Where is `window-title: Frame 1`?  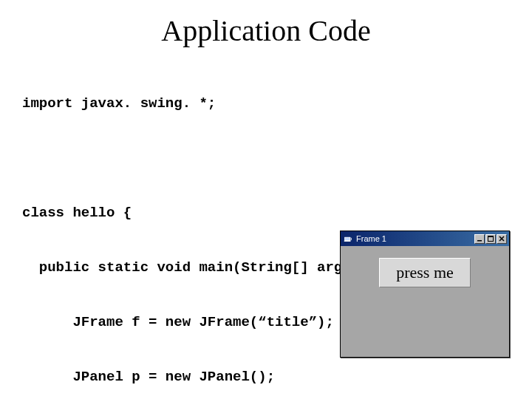 window-title: Frame 1 is located at coordinates (415, 239).